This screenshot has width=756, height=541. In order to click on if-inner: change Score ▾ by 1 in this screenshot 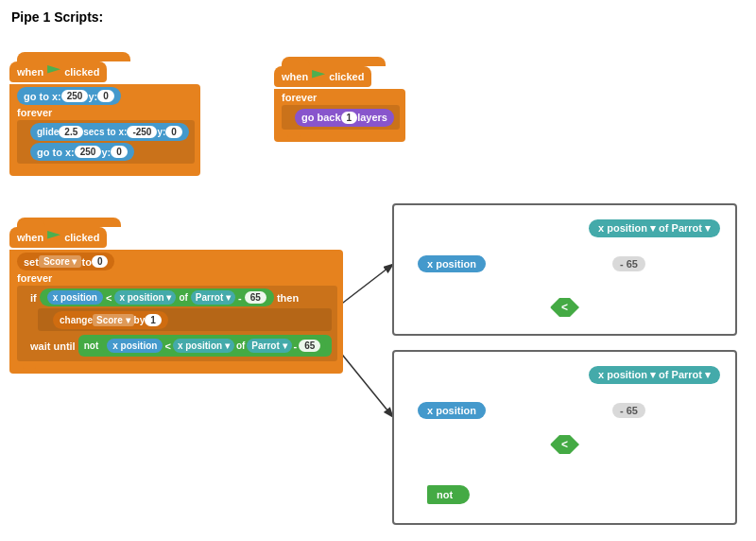, I will do `click(185, 320)`.